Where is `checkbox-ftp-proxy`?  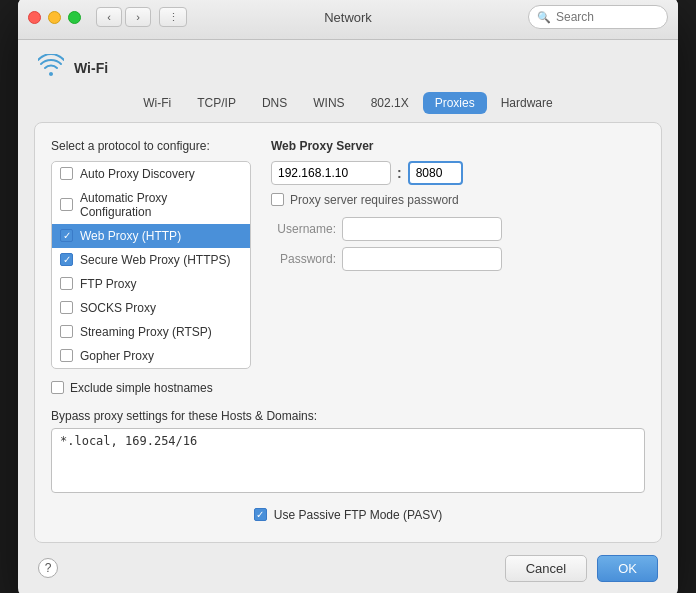
checkbox-ftp-proxy is located at coordinates (66, 284).